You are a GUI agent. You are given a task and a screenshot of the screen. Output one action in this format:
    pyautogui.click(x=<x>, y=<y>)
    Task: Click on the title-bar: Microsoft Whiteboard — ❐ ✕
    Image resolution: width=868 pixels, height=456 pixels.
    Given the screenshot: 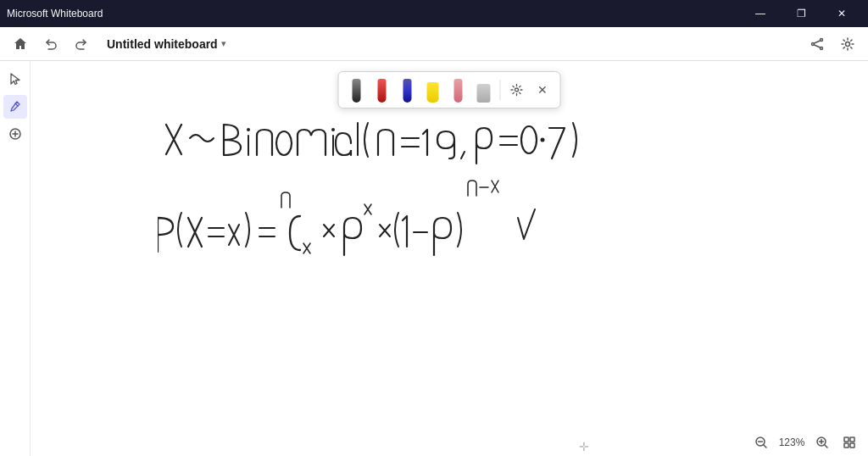 What is the action you would take?
    pyautogui.click(x=434, y=14)
    